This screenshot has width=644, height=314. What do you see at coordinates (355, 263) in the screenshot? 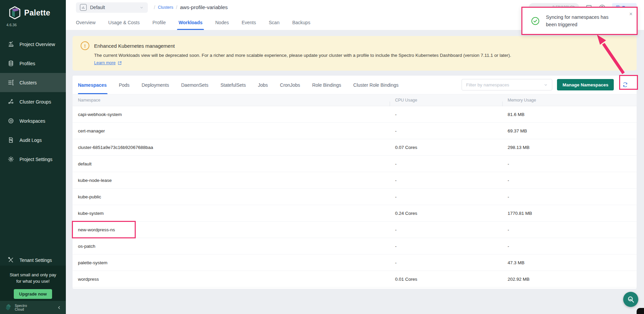
I see `table-row-palette-system: palette-system-47.3 MB` at bounding box center [355, 263].